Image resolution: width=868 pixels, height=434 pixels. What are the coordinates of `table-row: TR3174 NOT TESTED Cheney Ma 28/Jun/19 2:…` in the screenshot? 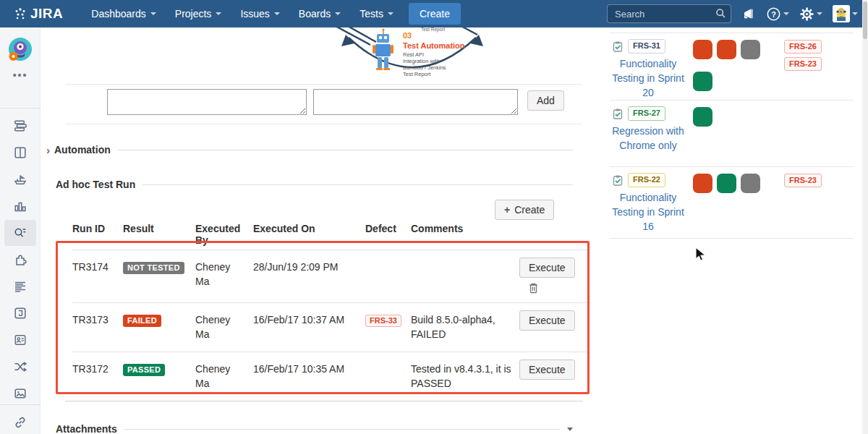 It's located at (331, 276).